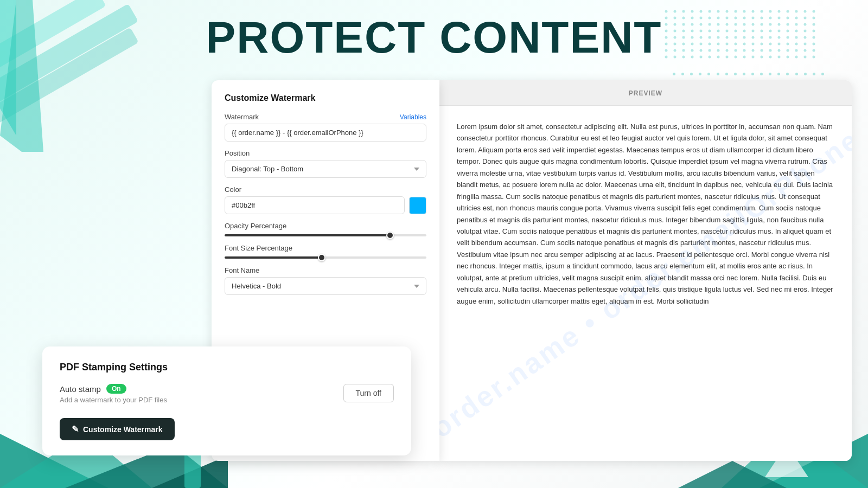 The width and height of the screenshot is (868, 488). Describe the element at coordinates (326, 252) in the screenshot. I see `font-size-slider-group: Font Size Percentage` at that location.